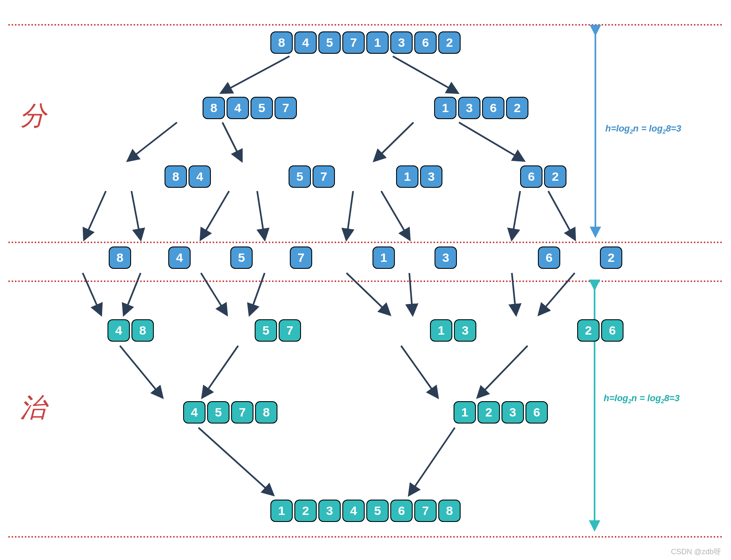 The width and height of the screenshot is (731, 560). What do you see at coordinates (366, 258) in the screenshot?
I see `divide-level-3: 84571362` at bounding box center [366, 258].